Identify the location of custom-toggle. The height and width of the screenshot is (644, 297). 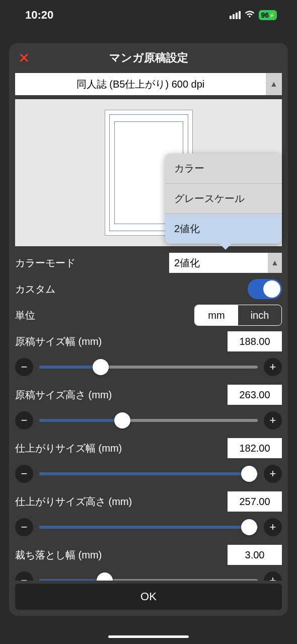
(265, 289).